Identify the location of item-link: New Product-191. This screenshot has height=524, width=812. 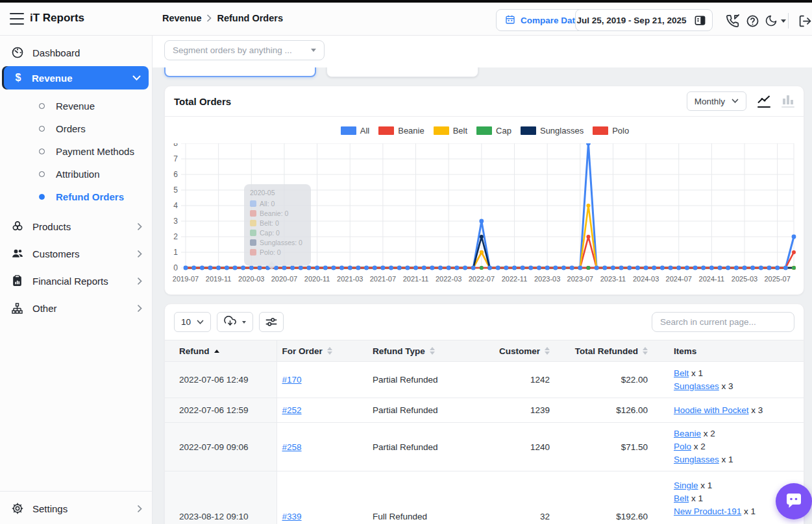
(707, 511).